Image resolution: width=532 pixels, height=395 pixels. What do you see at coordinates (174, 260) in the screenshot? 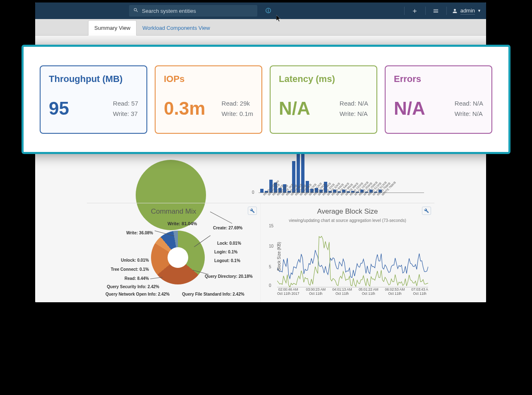
I see `command-mix-chart: Write: 36.08% Create: 27.69% Lock: 0.01%…` at bounding box center [174, 260].